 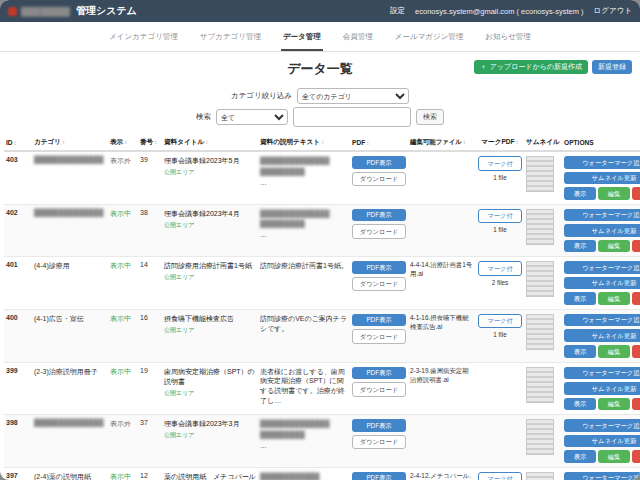 I want to click on table-row: 397 (2-4)薬の説明用紙 表示中 12 薬の説明用紙 メチコバール 公開エ…, so click(x=322, y=474).